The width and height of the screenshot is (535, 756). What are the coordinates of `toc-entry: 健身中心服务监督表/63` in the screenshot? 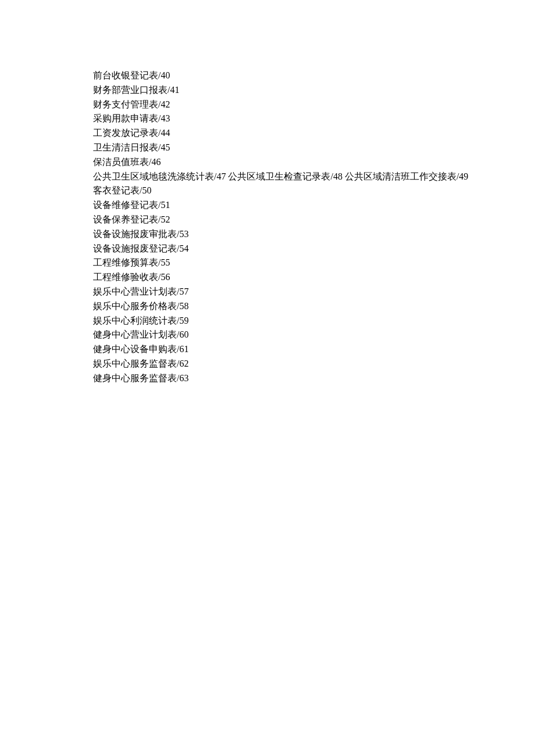 It's located at (141, 378).